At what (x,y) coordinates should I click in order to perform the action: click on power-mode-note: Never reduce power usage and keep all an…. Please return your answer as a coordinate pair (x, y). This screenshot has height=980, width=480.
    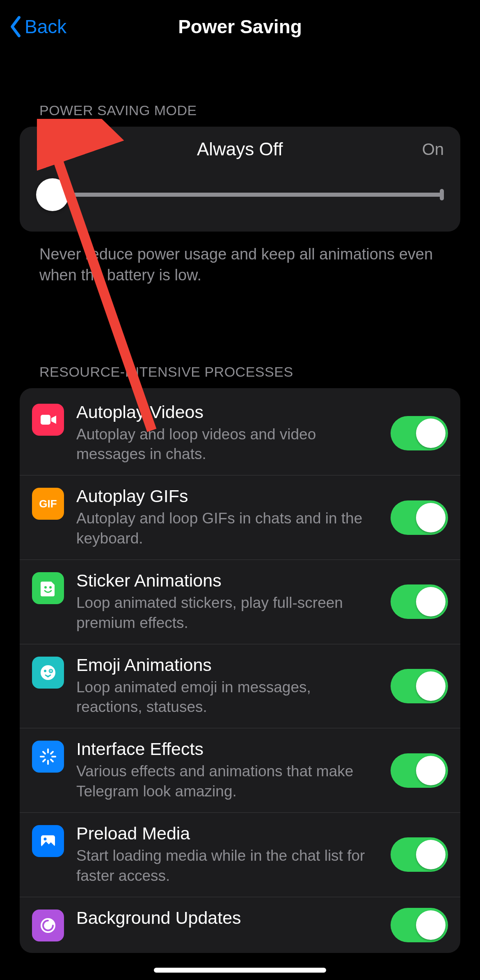
    Looking at the image, I should click on (240, 259).